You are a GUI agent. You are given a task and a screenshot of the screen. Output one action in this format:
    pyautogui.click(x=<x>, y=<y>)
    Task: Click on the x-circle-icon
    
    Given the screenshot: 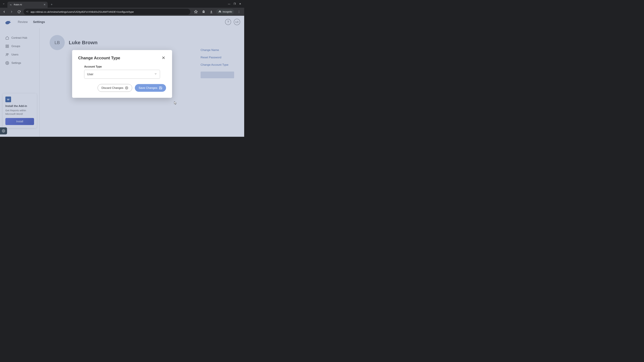 What is the action you would take?
    pyautogui.click(x=126, y=88)
    